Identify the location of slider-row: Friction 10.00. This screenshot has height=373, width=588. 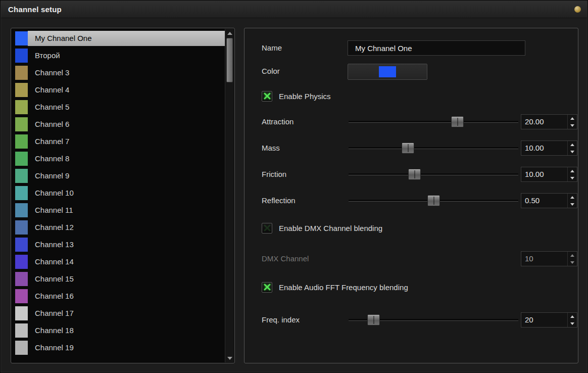
(411, 174).